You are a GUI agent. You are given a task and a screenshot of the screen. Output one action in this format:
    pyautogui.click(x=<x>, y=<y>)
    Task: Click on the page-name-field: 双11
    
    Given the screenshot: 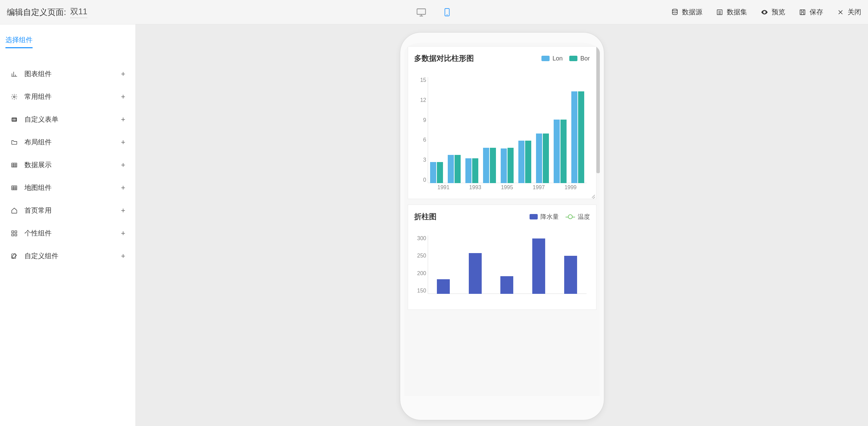 What is the action you would take?
    pyautogui.click(x=79, y=12)
    